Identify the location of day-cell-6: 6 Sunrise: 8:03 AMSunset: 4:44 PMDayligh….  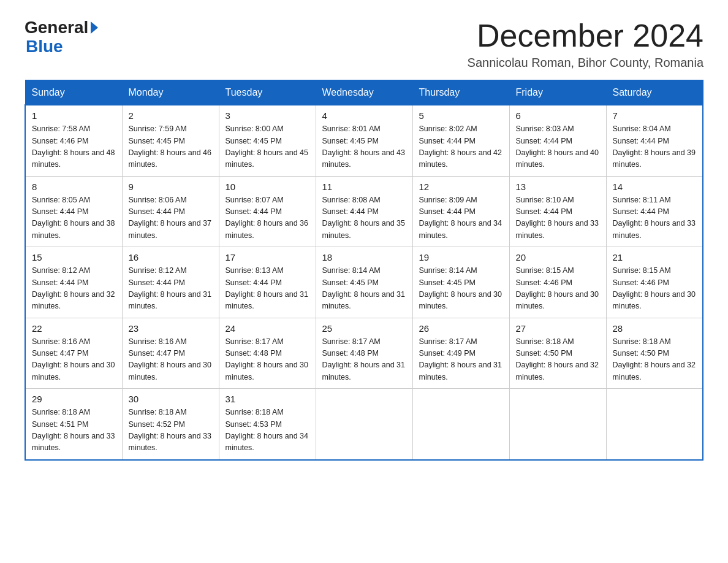
(558, 140).